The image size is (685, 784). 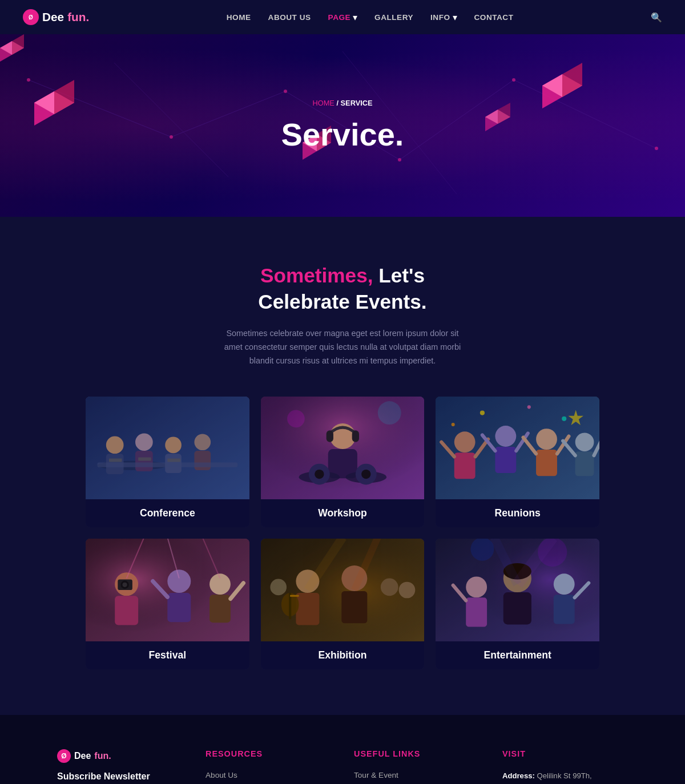 I want to click on visit-info: Address: Qelilink St 99Th, PekanbaruPeka…, so click(x=565, y=777).